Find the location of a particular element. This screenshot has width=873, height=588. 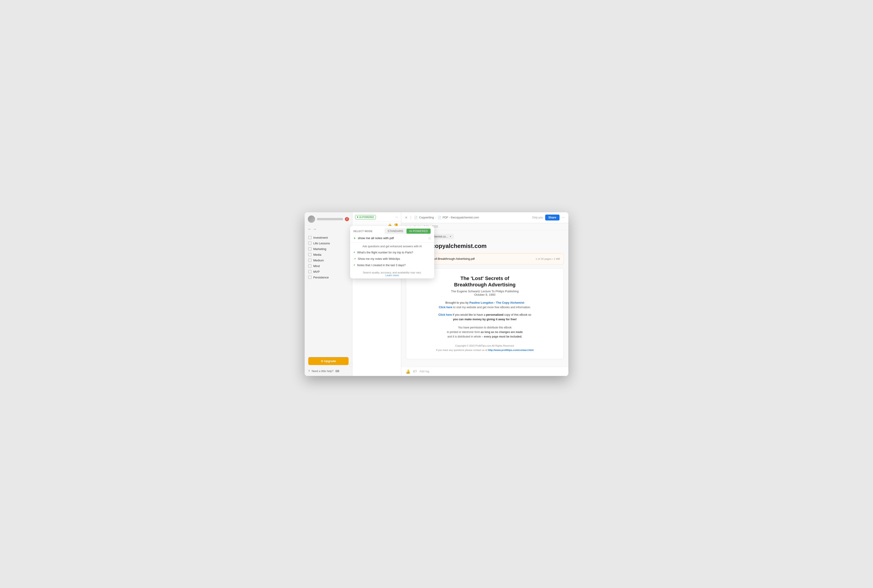

sidebar-item-investment: Investment is located at coordinates (328, 238).